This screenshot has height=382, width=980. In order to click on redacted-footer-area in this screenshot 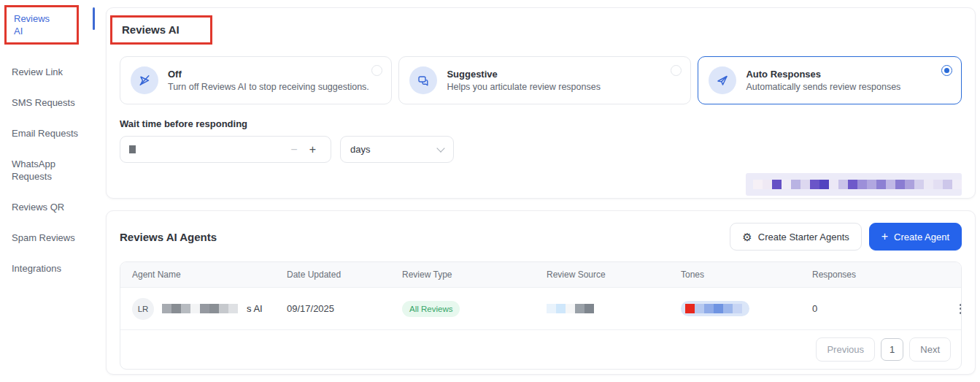, I will do `click(541, 184)`.